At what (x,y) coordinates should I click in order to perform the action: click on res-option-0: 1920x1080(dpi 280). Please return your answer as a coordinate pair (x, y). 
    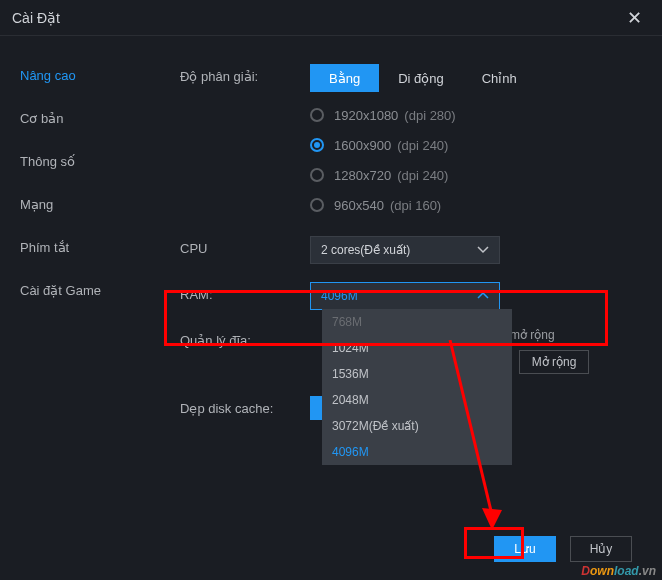
    Looking at the image, I should click on (477, 115).